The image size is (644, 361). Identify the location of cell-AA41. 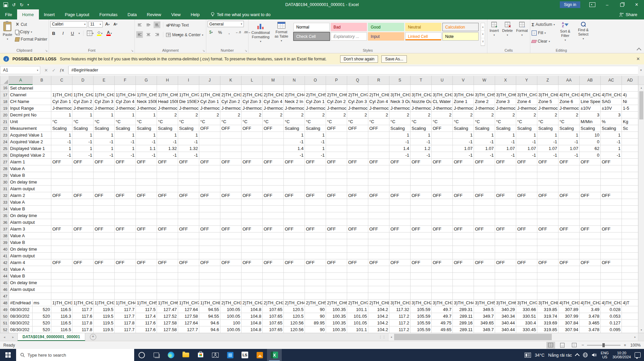
(569, 256).